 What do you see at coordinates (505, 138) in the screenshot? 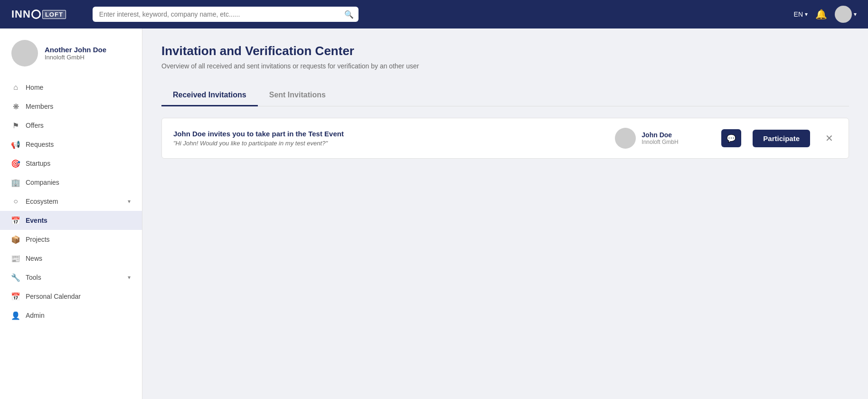
I see `invitation-card: John Doe invites you to take part in the…` at bounding box center [505, 138].